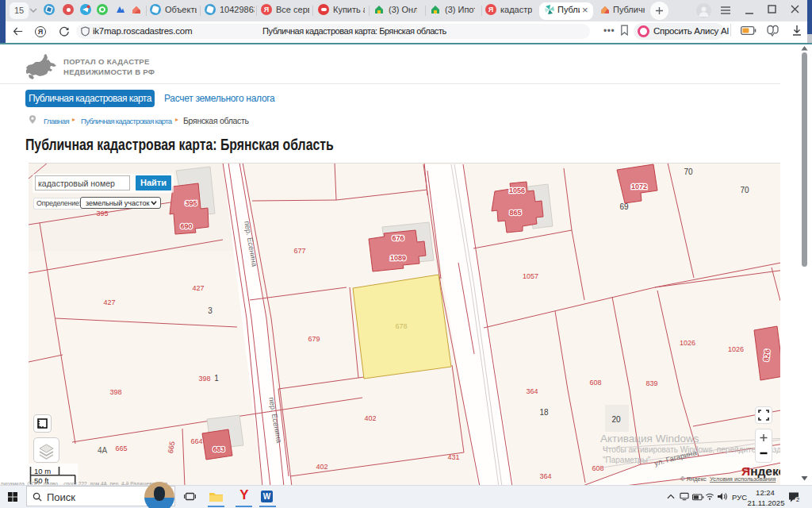  What do you see at coordinates (210, 311) in the screenshot?
I see `svg-text: 3` at bounding box center [210, 311].